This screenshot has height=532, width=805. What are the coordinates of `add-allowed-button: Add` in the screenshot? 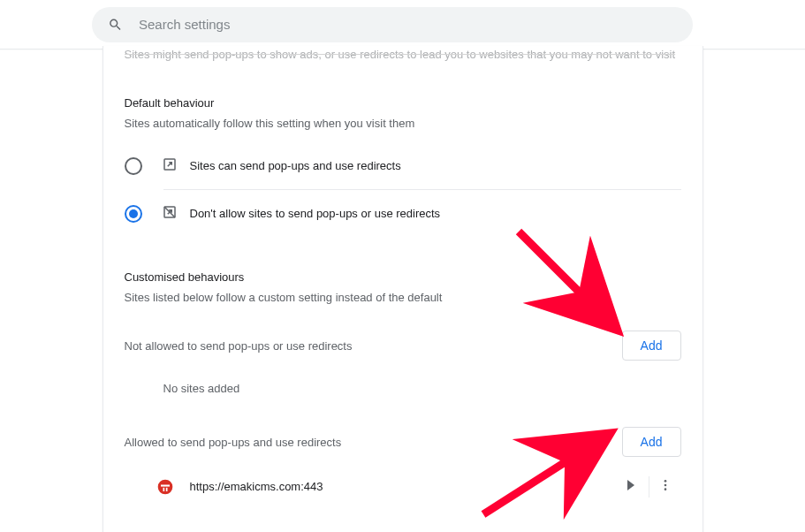 It's located at (652, 442).